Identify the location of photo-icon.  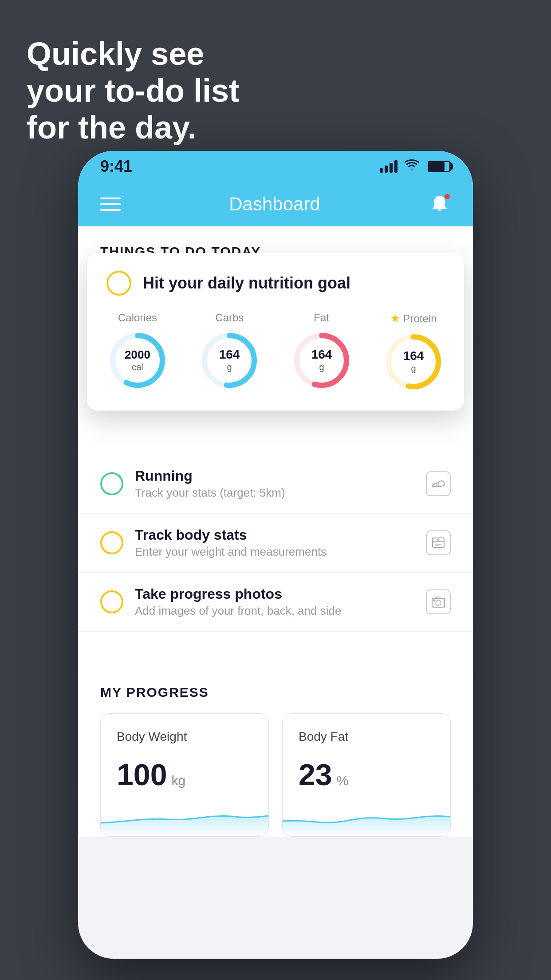
(438, 602).